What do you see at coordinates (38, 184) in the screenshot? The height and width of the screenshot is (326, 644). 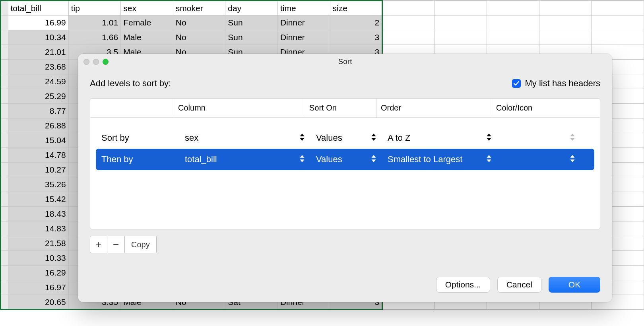 I see `cell-total_bill: 35.26` at bounding box center [38, 184].